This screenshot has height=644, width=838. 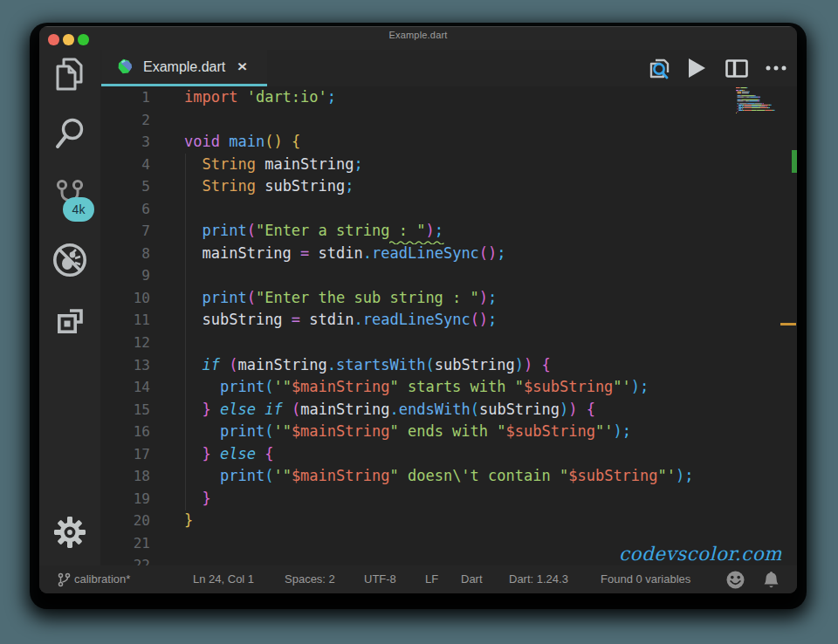 I want to click on editor-toolbar, so click(x=449, y=68).